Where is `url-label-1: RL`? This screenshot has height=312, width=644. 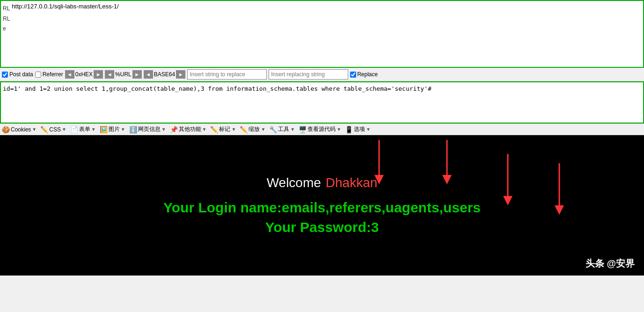
url-label-1: RL is located at coordinates (7, 9).